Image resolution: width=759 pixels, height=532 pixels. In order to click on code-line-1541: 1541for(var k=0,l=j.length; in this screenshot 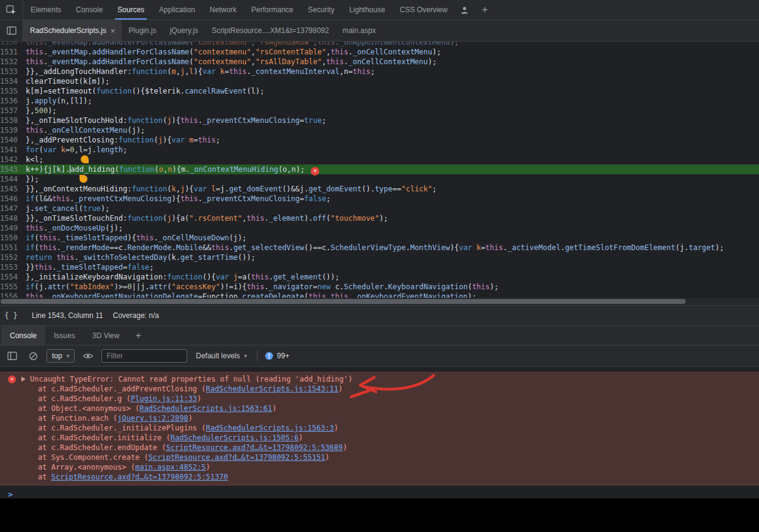, I will do `click(379, 150)`.